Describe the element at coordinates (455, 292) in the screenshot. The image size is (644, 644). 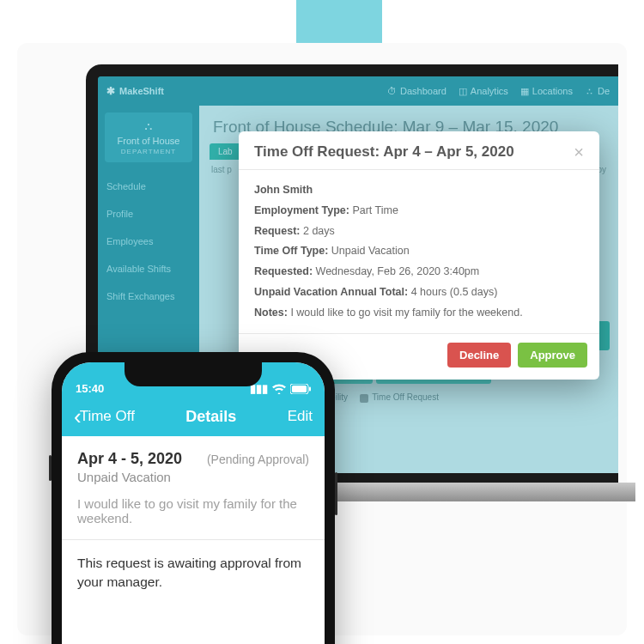
I see `annual-value: 4 hours (0.5 days)` at that location.